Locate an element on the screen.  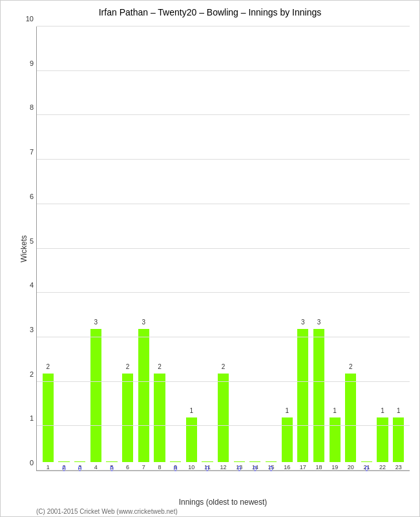
bar-group: 122 is located at coordinates (383, 248).